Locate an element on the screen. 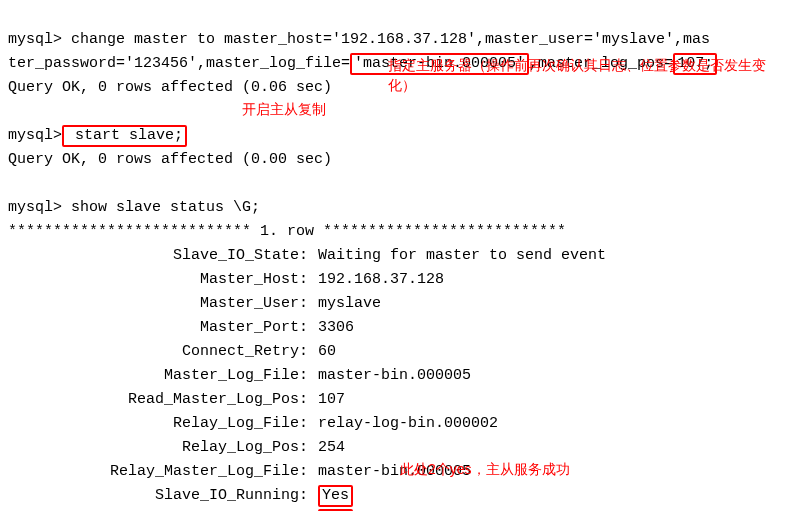 This screenshot has width=799, height=511. start-slave-box: start slave; is located at coordinates (124, 136).